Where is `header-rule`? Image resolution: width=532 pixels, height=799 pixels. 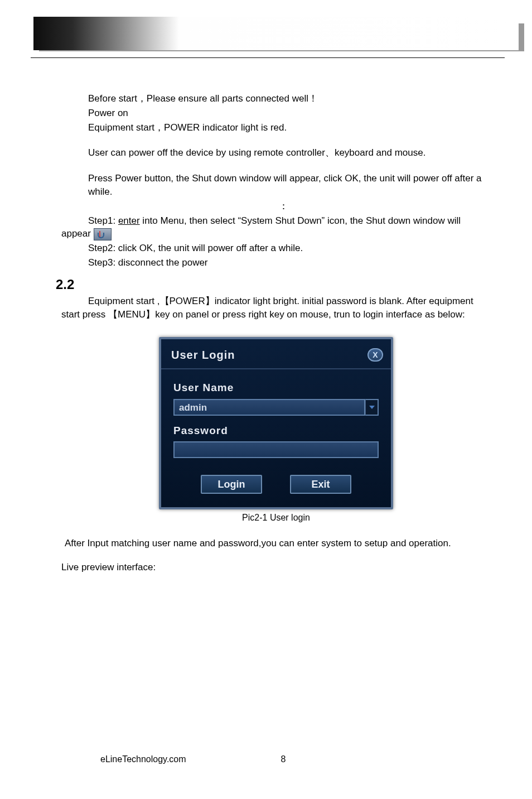 header-rule is located at coordinates (274, 58).